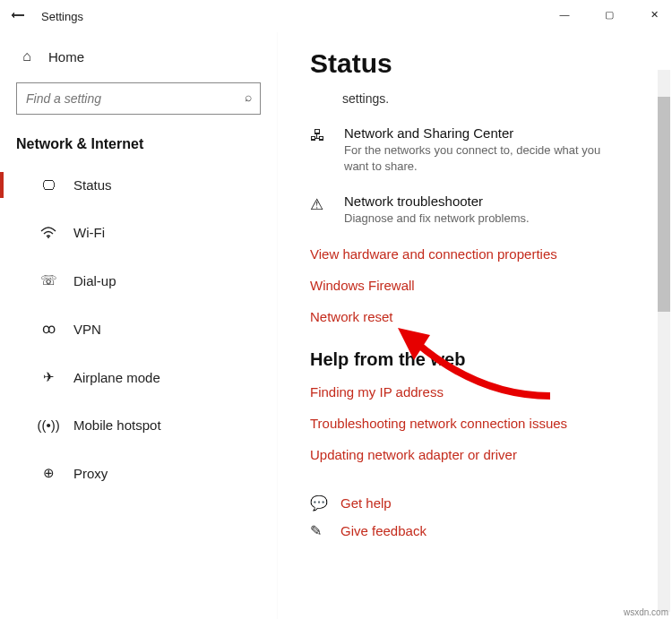 Image resolution: width=672 pixels, height=619 pixels. Describe the element at coordinates (93, 185) in the screenshot. I see `sidebar-item-label: Status` at that location.